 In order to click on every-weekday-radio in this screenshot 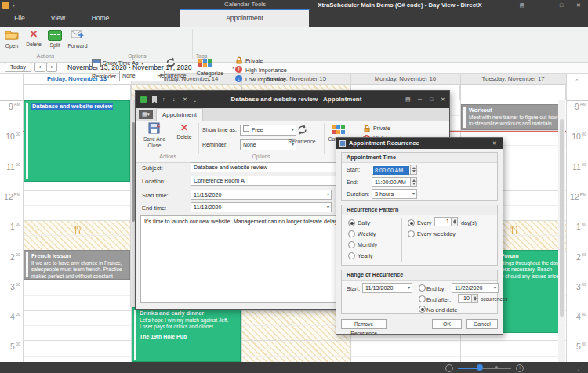, I will do `click(411, 234)`.